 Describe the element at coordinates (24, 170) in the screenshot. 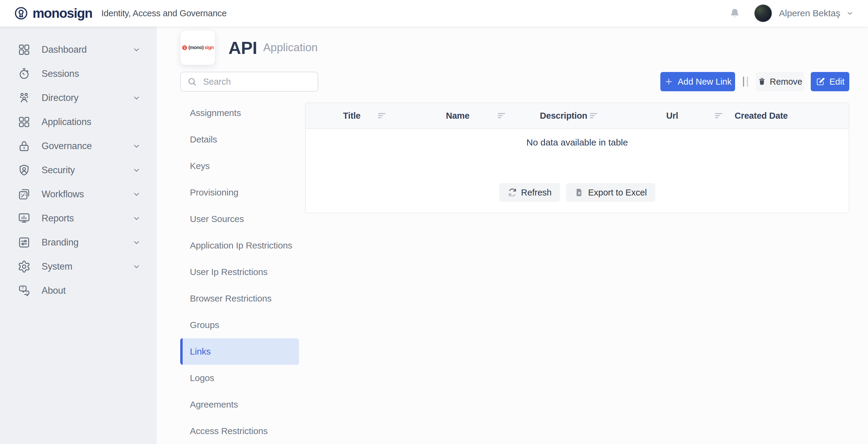

I see `shield-user-icon` at that location.